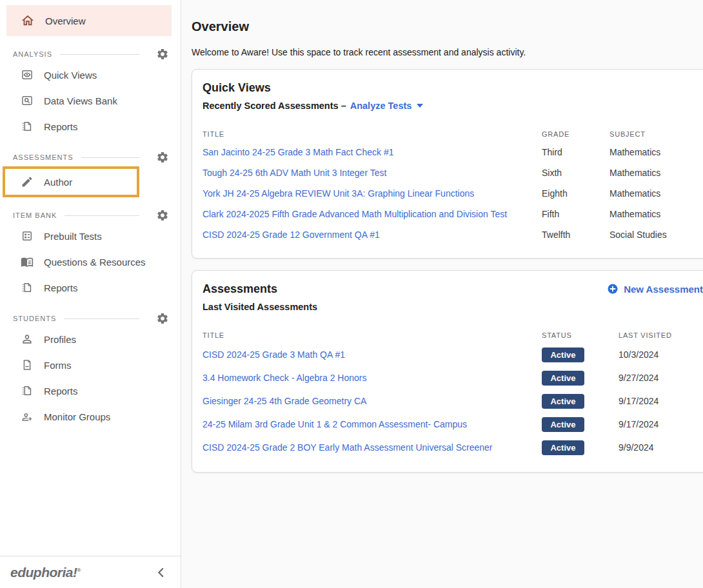 The width and height of the screenshot is (703, 588). Describe the element at coordinates (372, 447) in the screenshot. I see `assessment-title-link: CISD 2024-25 Grade 2 BOY Early Math Asse…` at that location.